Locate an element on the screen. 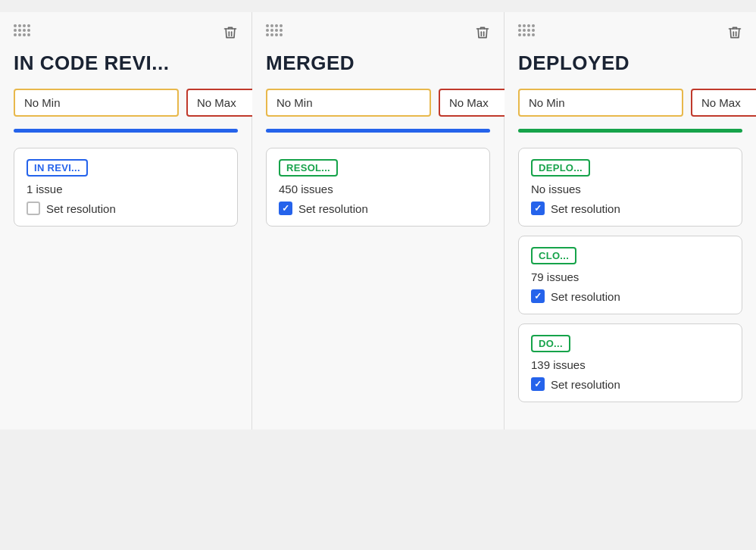  status-badge: IN REVI... is located at coordinates (58, 168).